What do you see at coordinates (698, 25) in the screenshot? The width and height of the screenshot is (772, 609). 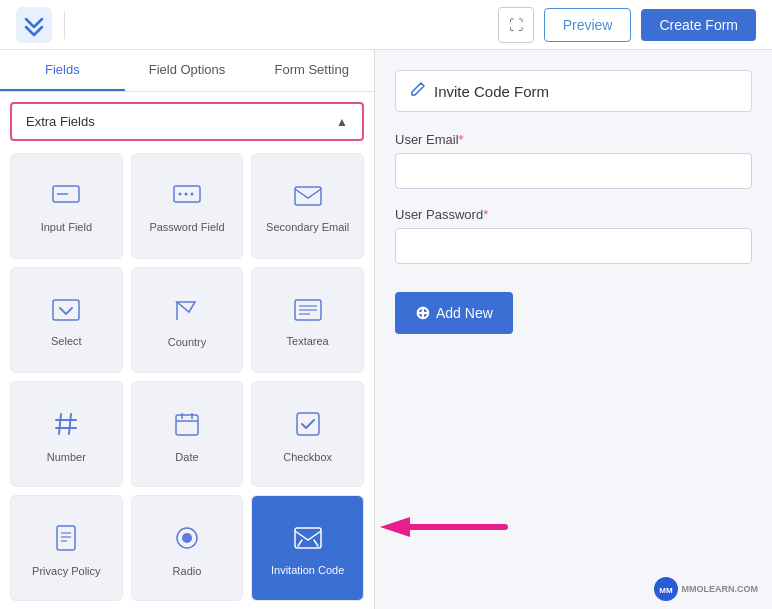 I see `create-form-button: Create Form` at bounding box center [698, 25].